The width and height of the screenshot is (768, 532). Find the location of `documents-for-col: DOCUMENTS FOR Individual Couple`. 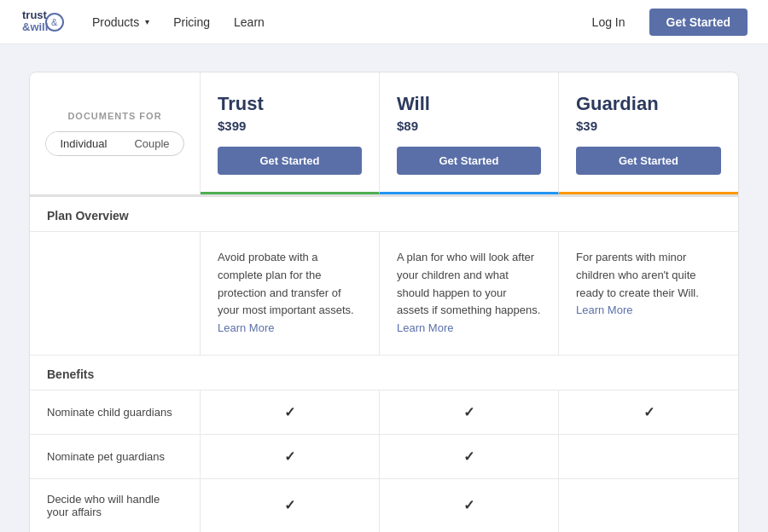

documents-for-col: DOCUMENTS FOR Individual Couple is located at coordinates (115, 133).